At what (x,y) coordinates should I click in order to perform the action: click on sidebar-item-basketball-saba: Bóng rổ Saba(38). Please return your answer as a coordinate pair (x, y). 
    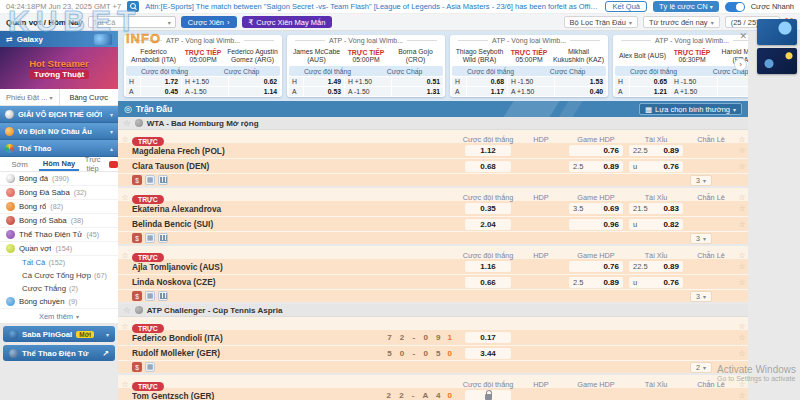
    Looking at the image, I should click on (59, 221).